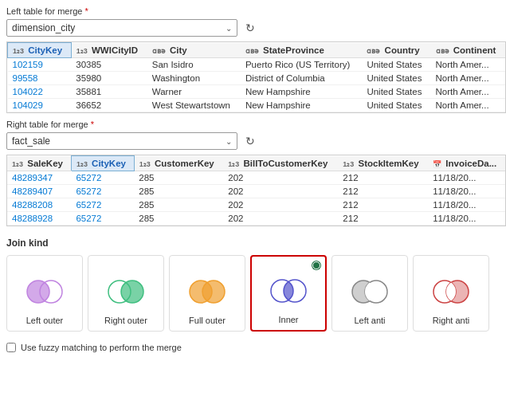 Image resolution: width=506 pixels, height=420 pixels. Describe the element at coordinates (109, 51) in the screenshot. I see `left-col-wwicityid: 1₂3 WWICityID` at that location.